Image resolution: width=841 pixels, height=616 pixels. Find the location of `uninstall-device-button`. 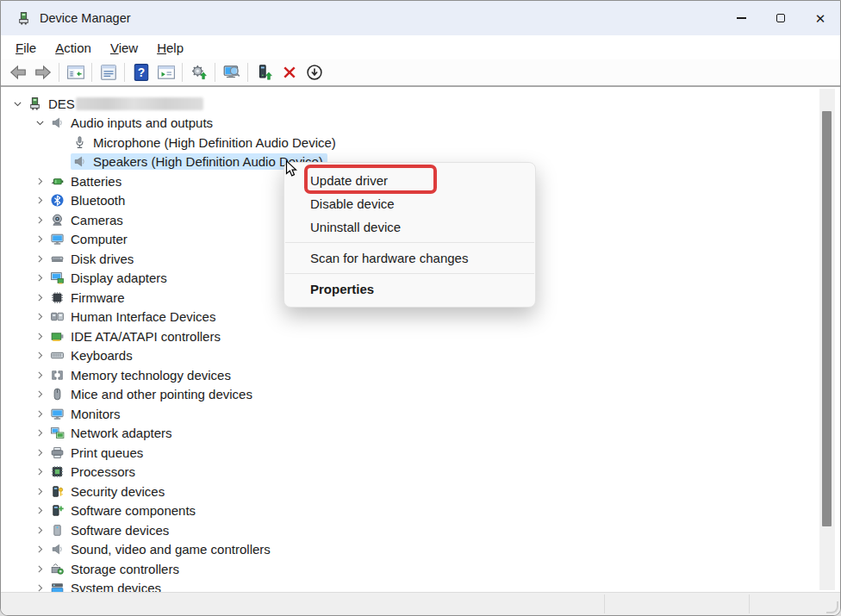

uninstall-device-button is located at coordinates (290, 72).